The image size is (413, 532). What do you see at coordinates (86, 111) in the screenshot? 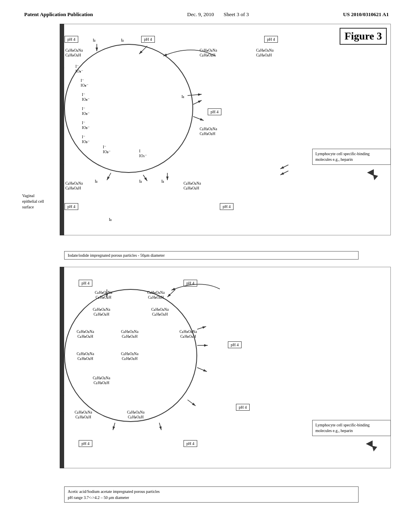
I see `io3-4: I⁻IO₃⁻` at bounding box center [86, 111].